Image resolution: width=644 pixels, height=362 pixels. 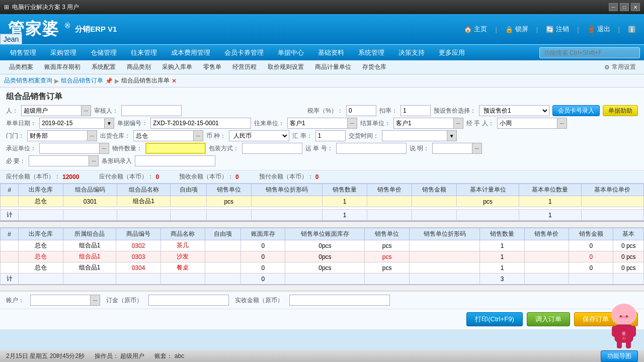 I want to click on breadcrumb-close-icon: ✕, so click(x=174, y=81).